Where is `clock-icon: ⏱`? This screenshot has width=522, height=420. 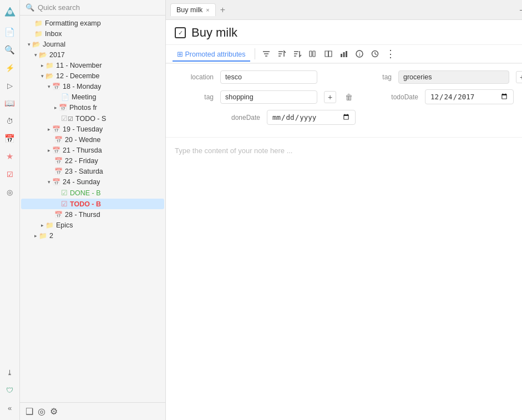
clock-icon: ⏱ is located at coordinates (10, 121).